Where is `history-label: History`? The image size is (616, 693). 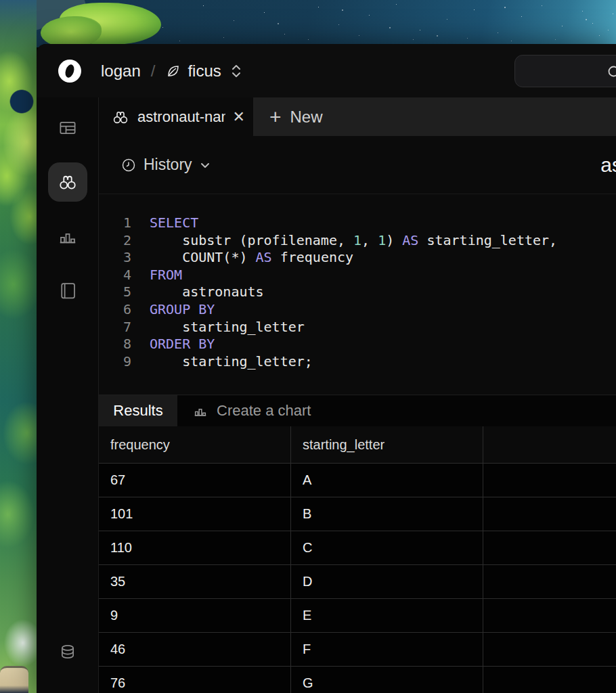
history-label: History is located at coordinates (168, 165).